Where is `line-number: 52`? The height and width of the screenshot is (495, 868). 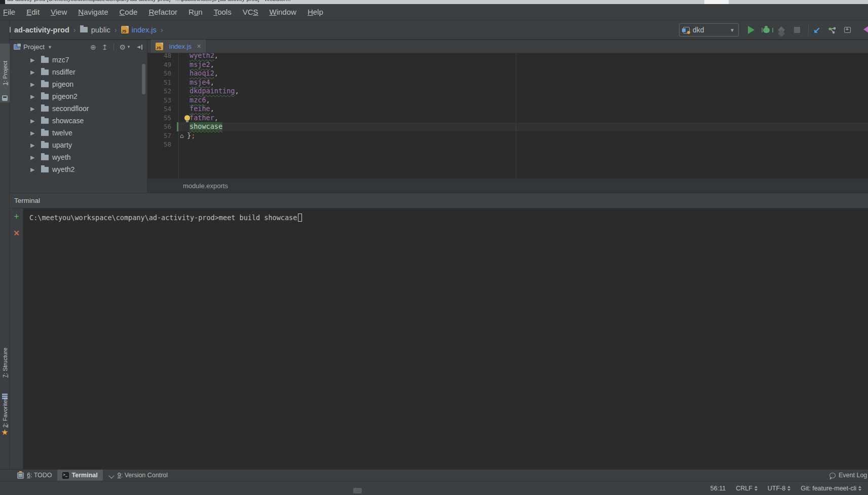
line-number: 52 is located at coordinates (159, 91).